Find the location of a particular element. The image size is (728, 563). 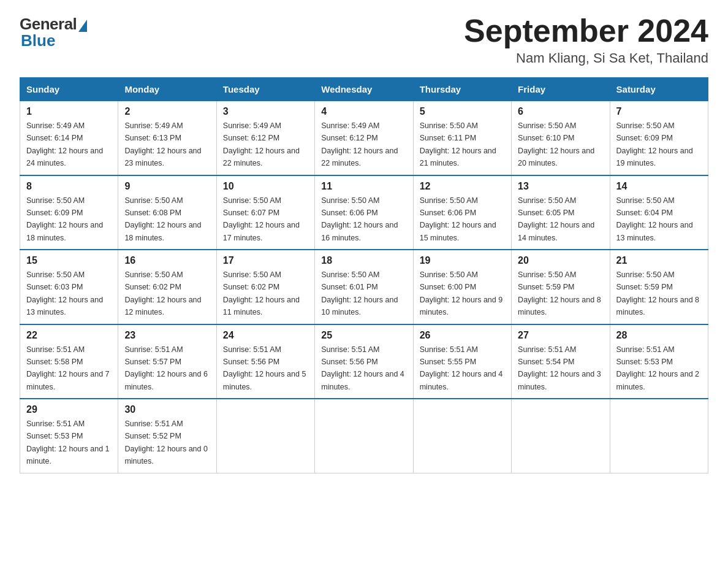

day-number: 12 is located at coordinates (462, 186).